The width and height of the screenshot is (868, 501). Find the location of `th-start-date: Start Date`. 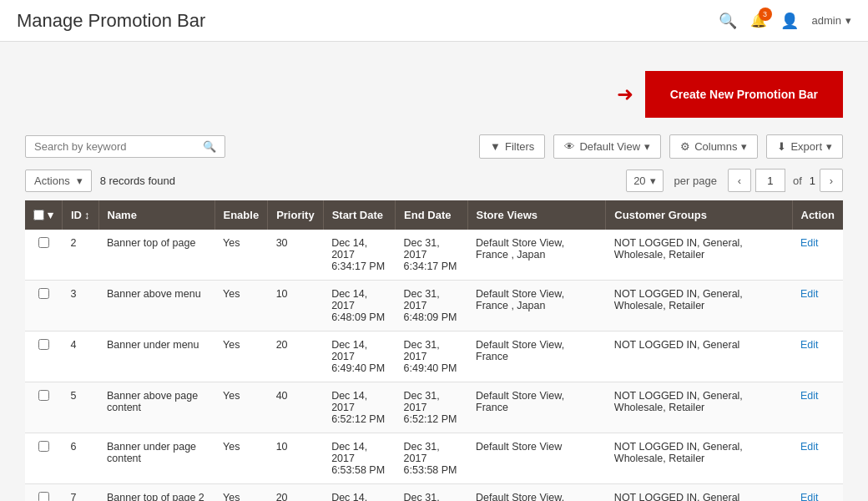

th-start-date: Start Date is located at coordinates (359, 215).